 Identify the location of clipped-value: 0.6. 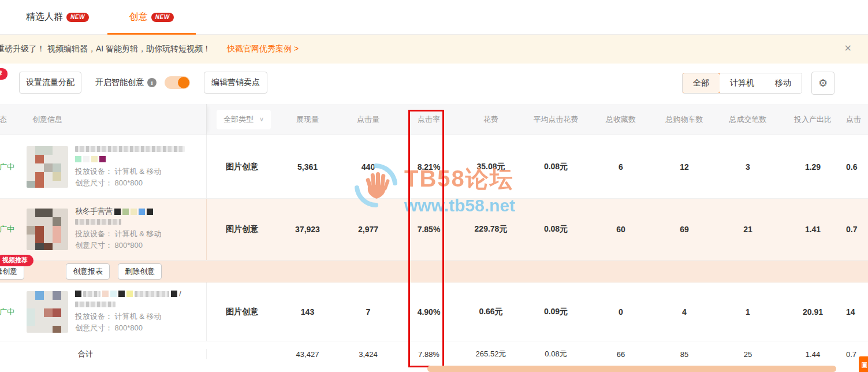
(857, 167).